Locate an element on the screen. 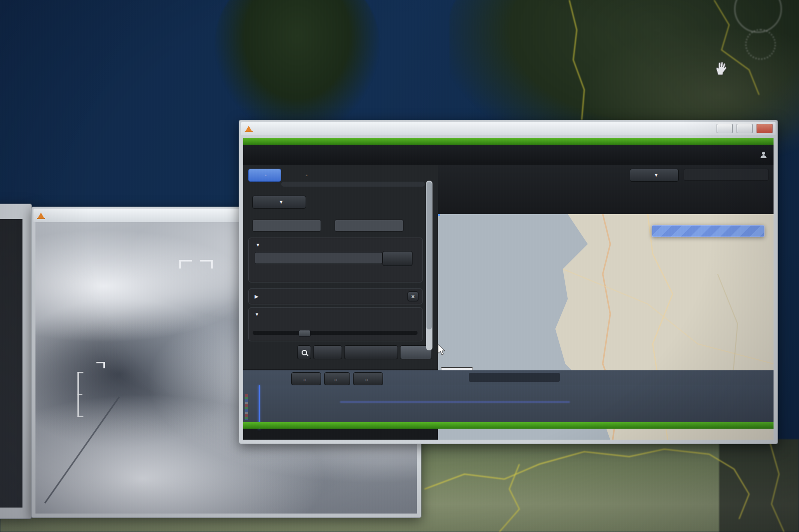 The image size is (799, 532). timeline-filter-button: ↔ is located at coordinates (368, 379).